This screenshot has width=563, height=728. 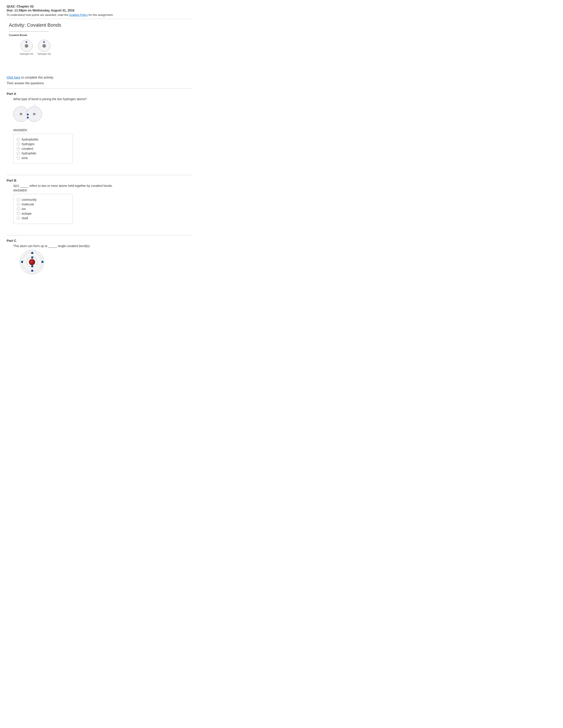 I want to click on activity-underline, so click(x=29, y=31).